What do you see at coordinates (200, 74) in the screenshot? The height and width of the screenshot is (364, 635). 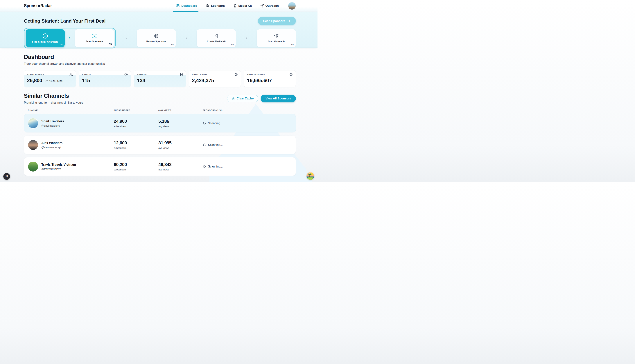 I see `stat-label: VIDEO VIEWS` at bounding box center [200, 74].